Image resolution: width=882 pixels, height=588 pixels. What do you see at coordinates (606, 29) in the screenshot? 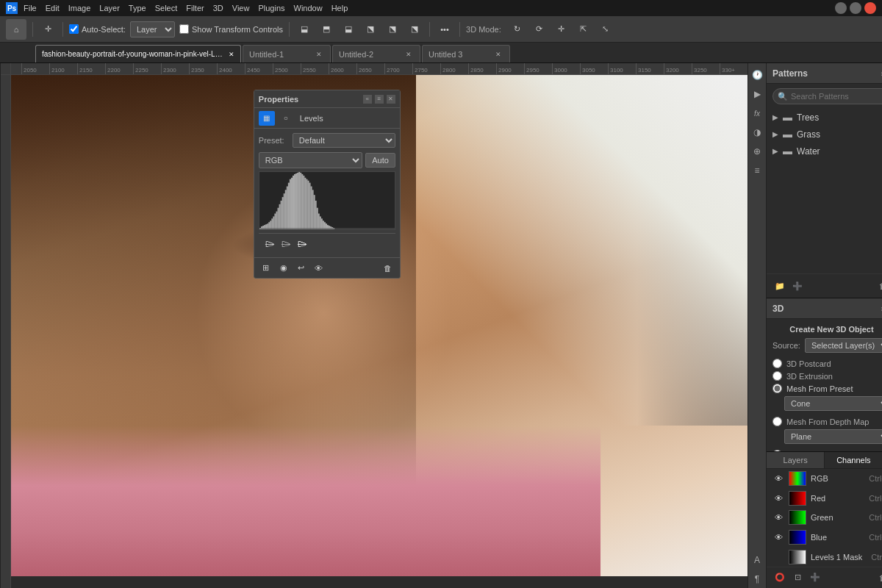
I see `3d-scale-btn: ⤡` at bounding box center [606, 29].